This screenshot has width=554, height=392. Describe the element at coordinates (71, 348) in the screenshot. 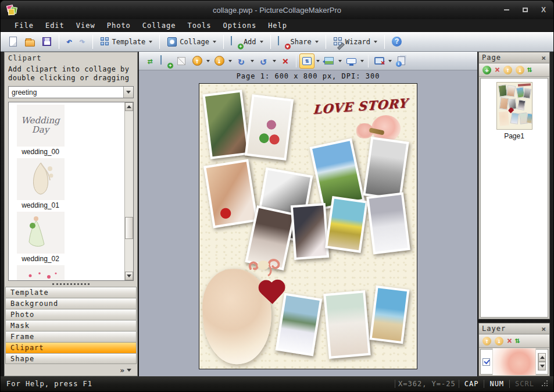

I see `accordion-clipart: Clipart` at that location.